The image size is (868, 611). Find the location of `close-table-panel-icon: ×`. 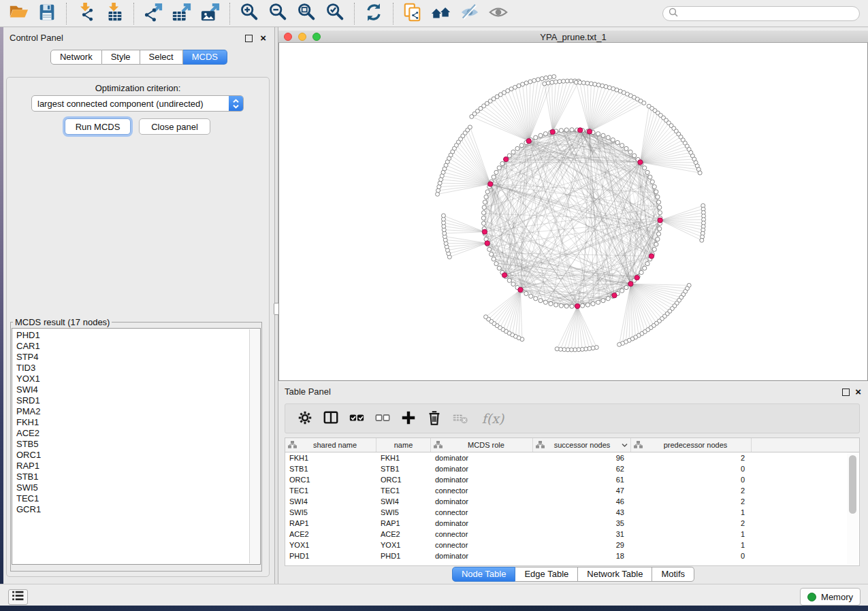

close-table-panel-icon: × is located at coordinates (858, 392).